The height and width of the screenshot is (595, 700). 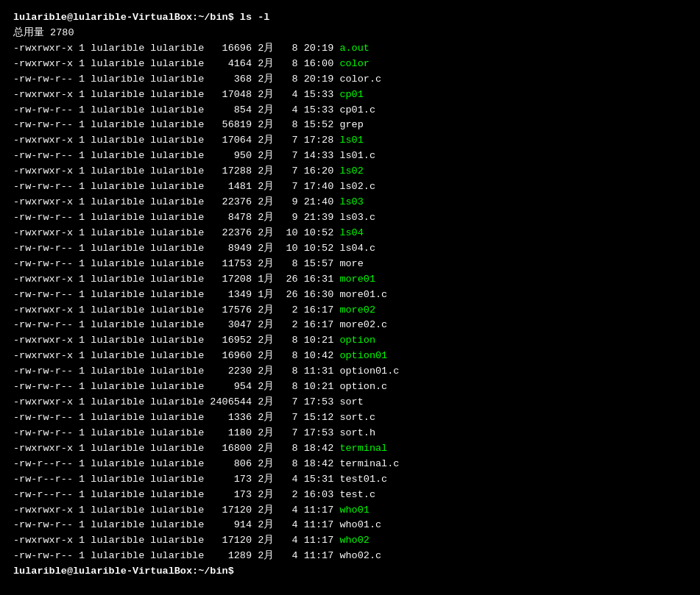 What do you see at coordinates (350, 341) in the screenshot?
I see `table-row: -rwxrwxr-x 1 lularible lularible 16952 2…` at bounding box center [350, 341].